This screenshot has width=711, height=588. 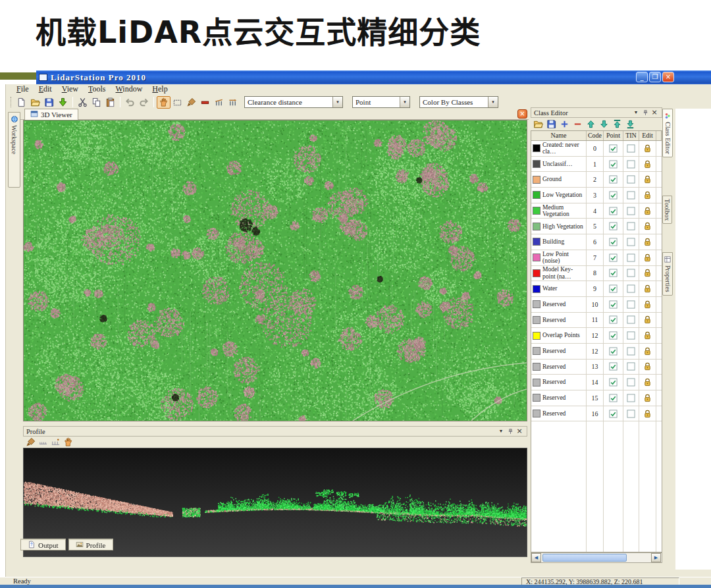 I want to click on class-editor-menu-arrow-icon: ▼, so click(x=636, y=113).